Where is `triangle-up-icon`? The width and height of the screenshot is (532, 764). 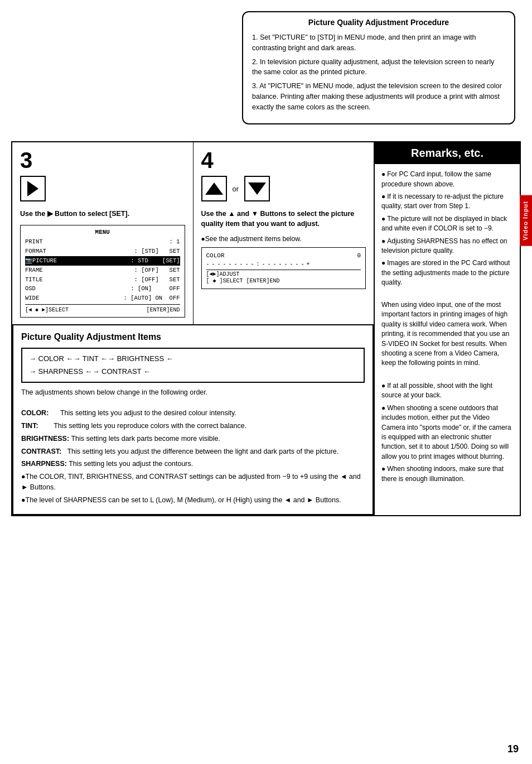 triangle-up-icon is located at coordinates (214, 189).